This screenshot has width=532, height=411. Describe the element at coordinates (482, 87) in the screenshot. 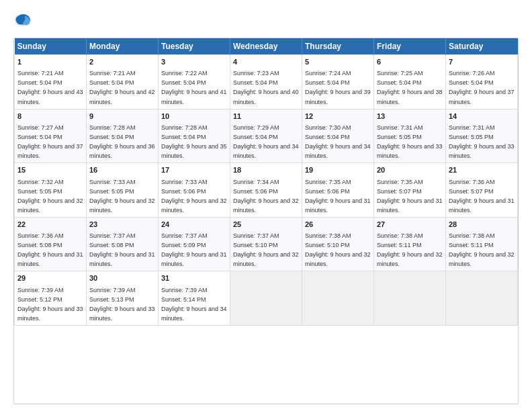

I see `day-content: Sunrise: 7:26 AMSunset: 5:04 PMDaylight:…` at that location.